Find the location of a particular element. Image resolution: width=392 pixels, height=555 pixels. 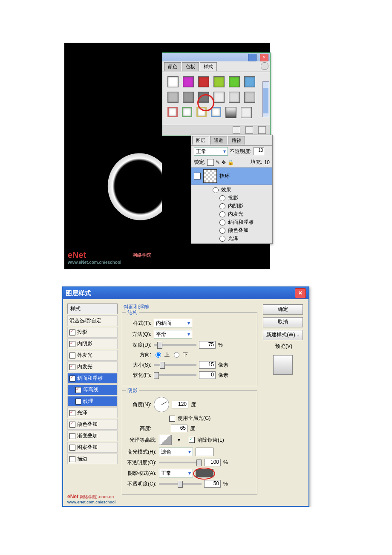

style-item-contour: 等高线 is located at coordinates (92, 390).